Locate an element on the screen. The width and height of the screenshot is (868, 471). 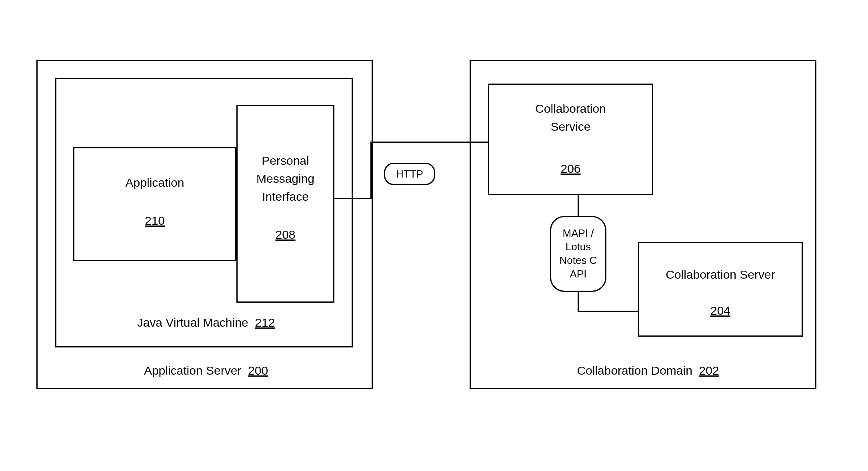
application-num: 210 is located at coordinates (155, 221).